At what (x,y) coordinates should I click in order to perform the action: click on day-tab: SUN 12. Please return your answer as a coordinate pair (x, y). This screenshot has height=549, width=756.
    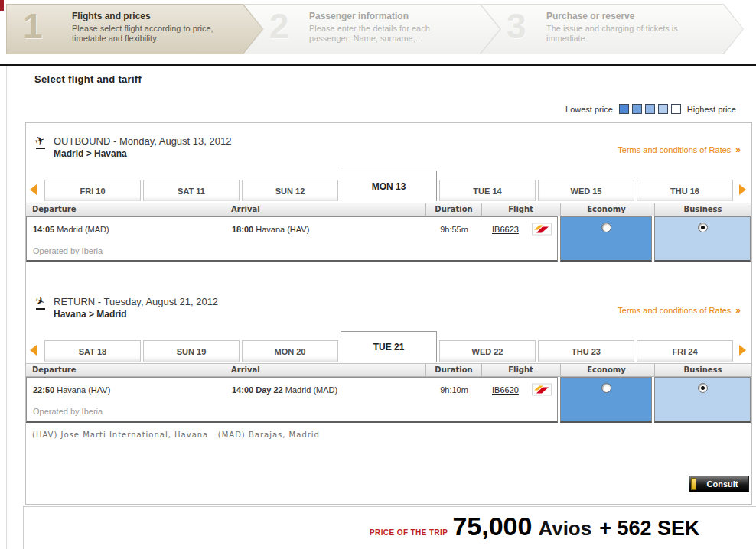
    Looking at the image, I should click on (290, 190).